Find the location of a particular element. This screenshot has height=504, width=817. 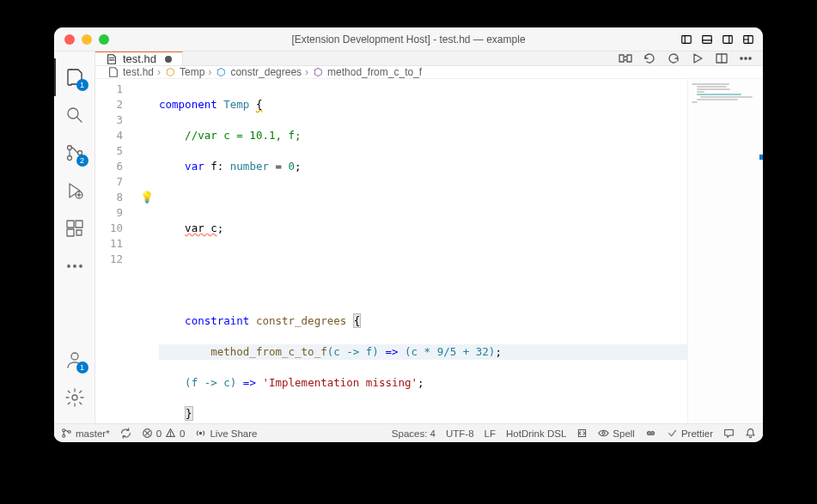

scm-badge: 2 is located at coordinates (82, 161).